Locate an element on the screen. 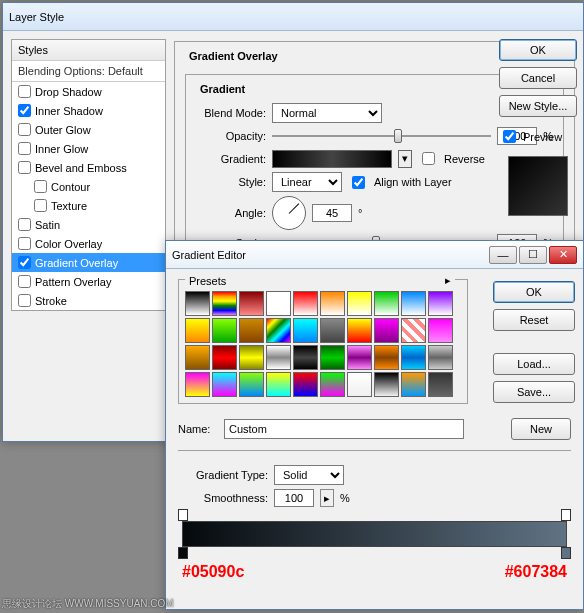 This screenshot has width=584, height=613. ok-button: OK is located at coordinates (538, 50).